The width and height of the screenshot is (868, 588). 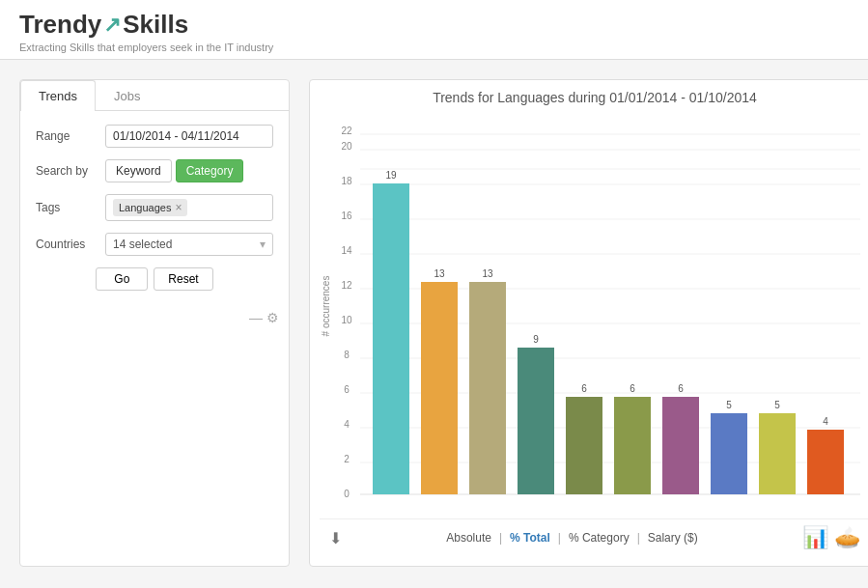 What do you see at coordinates (632, 446) in the screenshot?
I see `bar-php` at bounding box center [632, 446].